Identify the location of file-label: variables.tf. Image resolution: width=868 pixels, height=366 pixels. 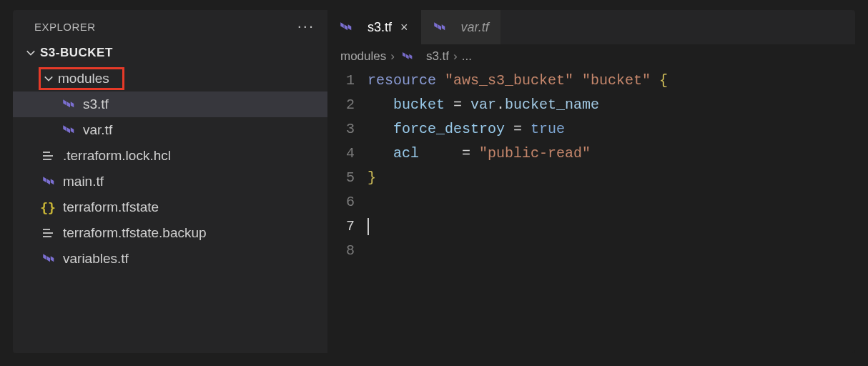
(96, 259).